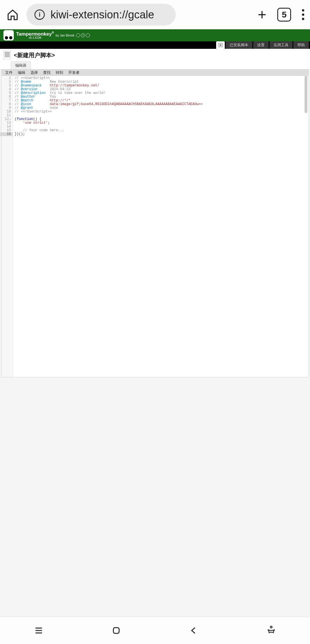 This screenshot has width=310, height=644. Describe the element at coordinates (9, 73) in the screenshot. I see `menu-file: 文件` at that location.